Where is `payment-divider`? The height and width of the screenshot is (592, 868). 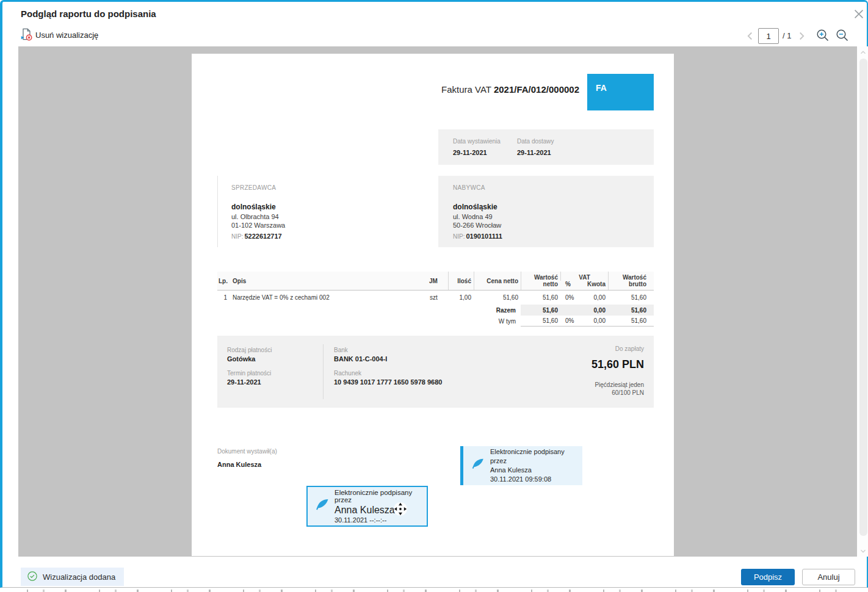 payment-divider is located at coordinates (324, 372).